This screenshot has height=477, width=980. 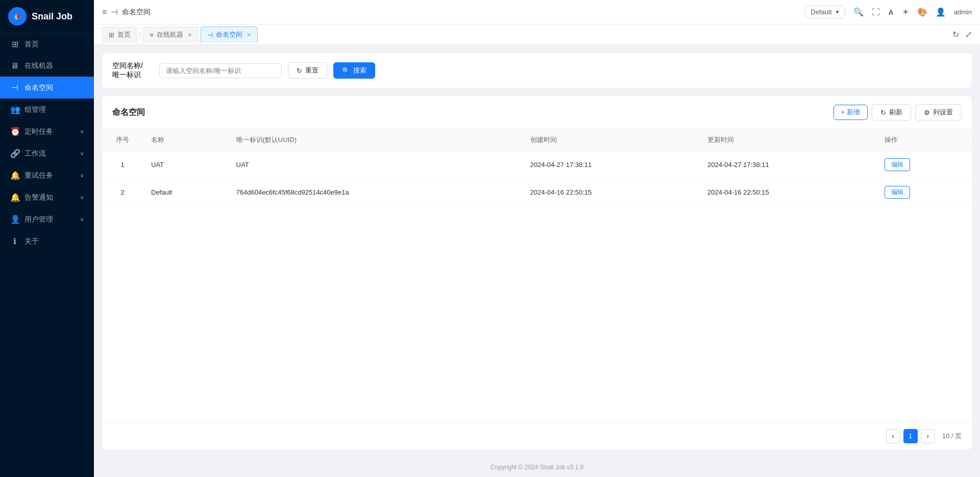 What do you see at coordinates (114, 12) in the screenshot?
I see `breadcrumb-namespace-icon: ⊣` at bounding box center [114, 12].